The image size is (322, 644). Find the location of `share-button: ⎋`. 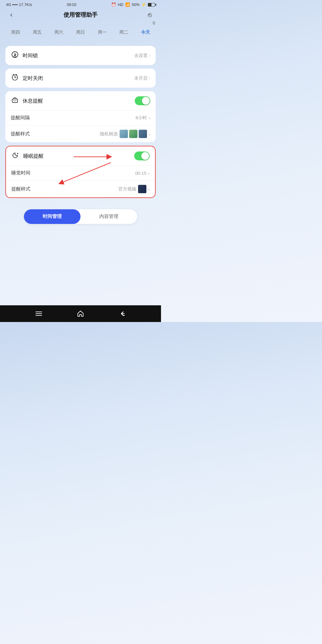

share-button: ⎋ is located at coordinates (150, 15).